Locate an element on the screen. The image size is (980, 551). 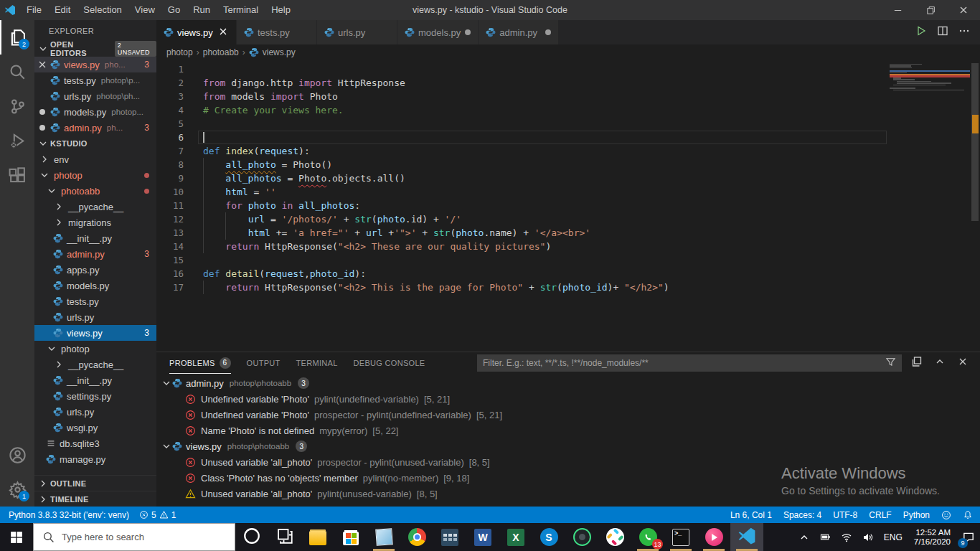
status-encoding: UTF-8 is located at coordinates (845, 515).